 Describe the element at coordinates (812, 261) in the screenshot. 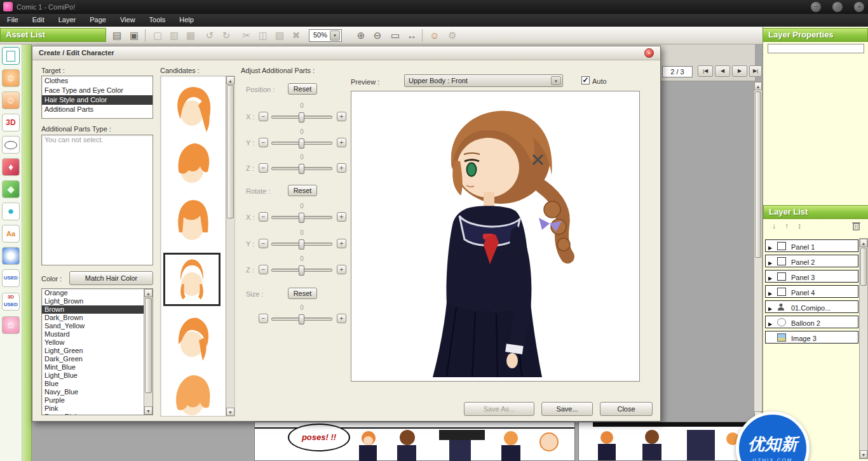

I see `layer-row-panel-2: ▶ Panel 2` at that location.